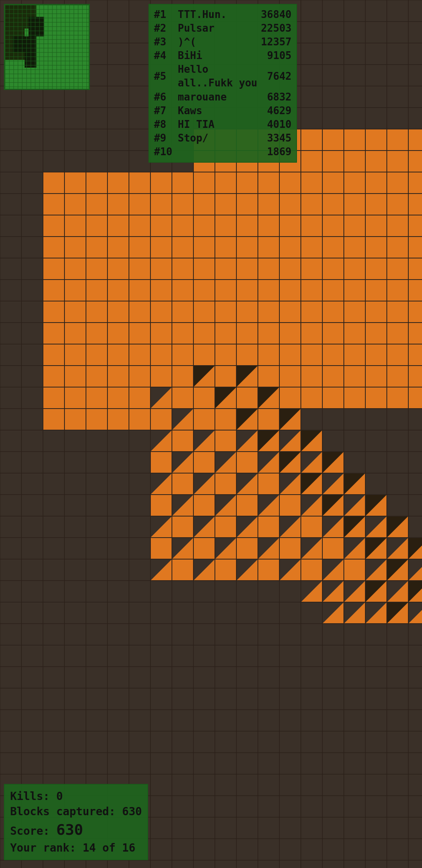  I want to click on lb-score: 4010, so click(276, 124).